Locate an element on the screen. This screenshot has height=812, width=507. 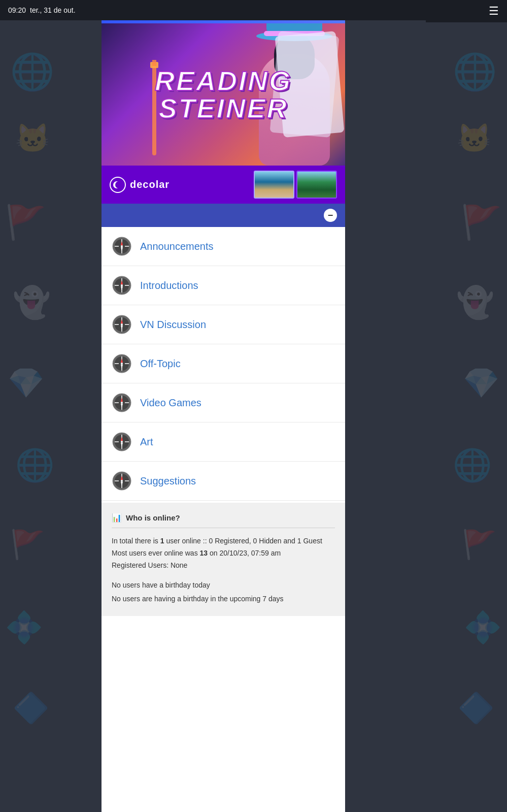
birthday-section: No users have a birthday today No users … is located at coordinates (223, 592).